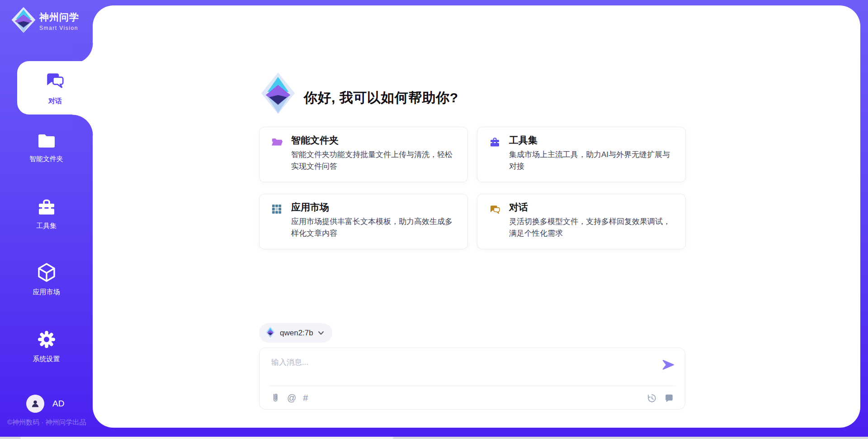 The width and height of the screenshot is (868, 439). I want to click on sidebar-item-settings: 系统设置, so click(46, 347).